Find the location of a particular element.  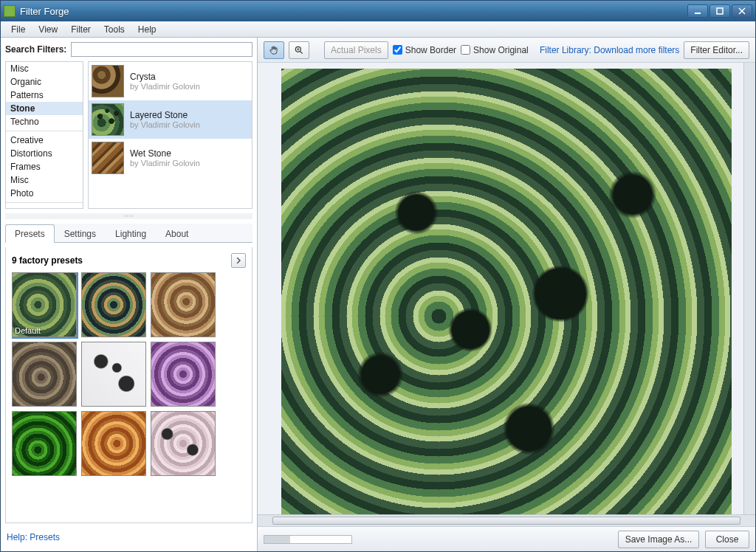

actual-pixels-button: Actual Pixels is located at coordinates (356, 50).